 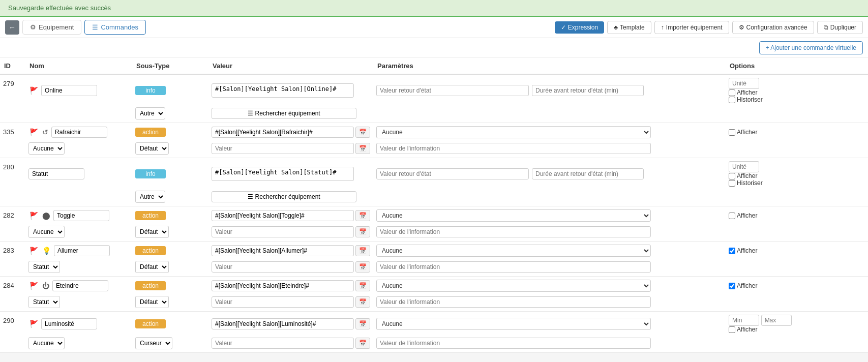 What do you see at coordinates (434, 174) in the screenshot?
I see `table-row: 280info Afficher Historiser` at bounding box center [434, 174].